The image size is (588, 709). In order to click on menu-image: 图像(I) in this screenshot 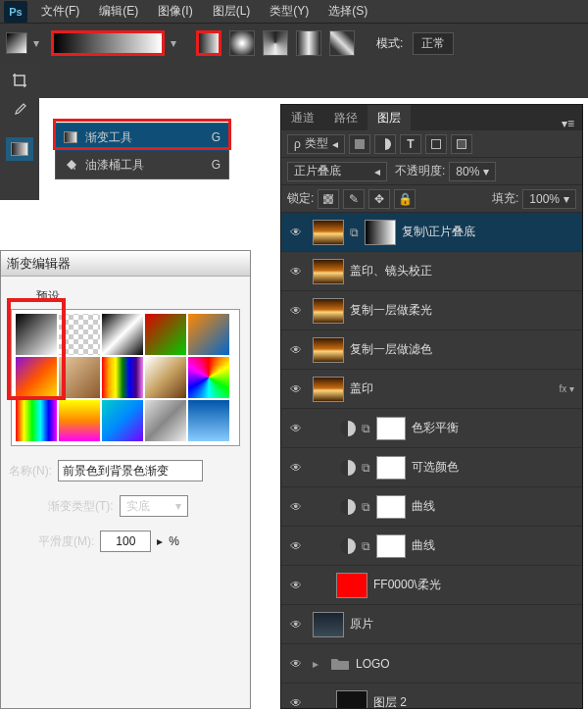, I will do `click(174, 12)`.